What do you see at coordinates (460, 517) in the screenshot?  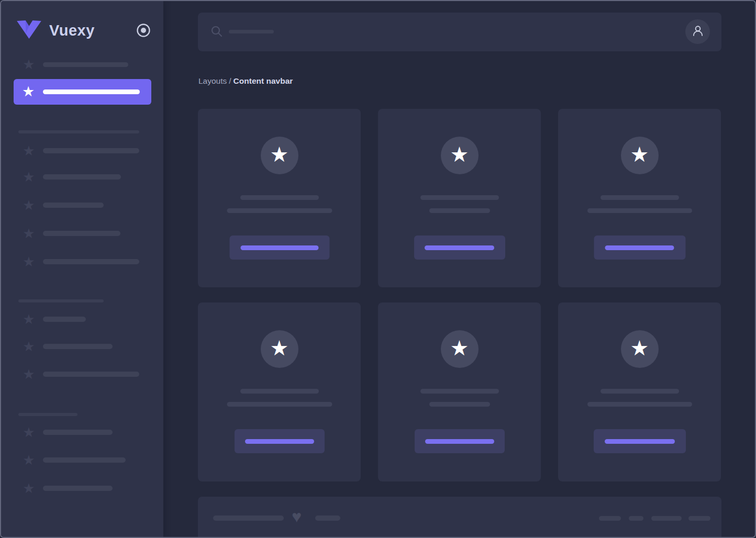 I see `footer-card: ♥` at bounding box center [460, 517].